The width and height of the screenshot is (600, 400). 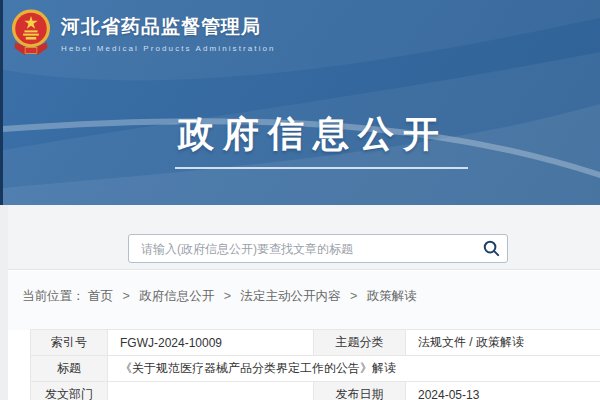 I want to click on breadcrumb: 当前位置： 首页 > 政府信息公开 > 法定主动公开内容 > 政策解读, so click(x=220, y=296).